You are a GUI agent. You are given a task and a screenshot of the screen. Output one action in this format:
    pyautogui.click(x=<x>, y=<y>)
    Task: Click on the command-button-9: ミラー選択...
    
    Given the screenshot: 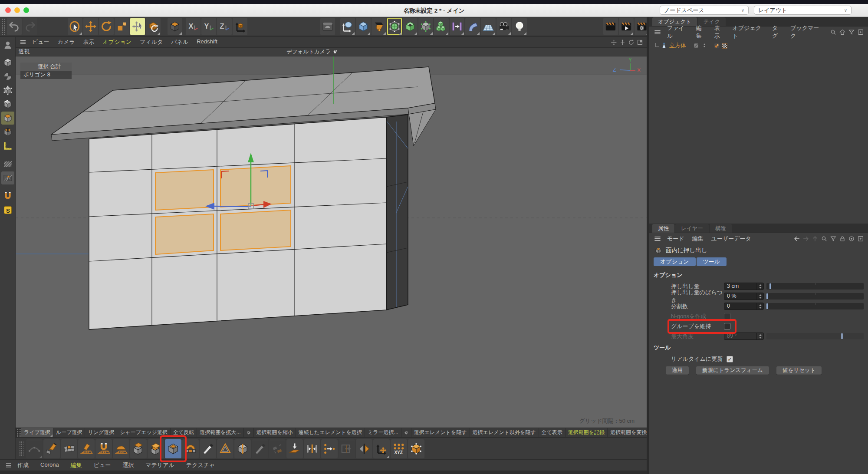 What is the action you would take?
    pyautogui.click(x=383, y=432)
    